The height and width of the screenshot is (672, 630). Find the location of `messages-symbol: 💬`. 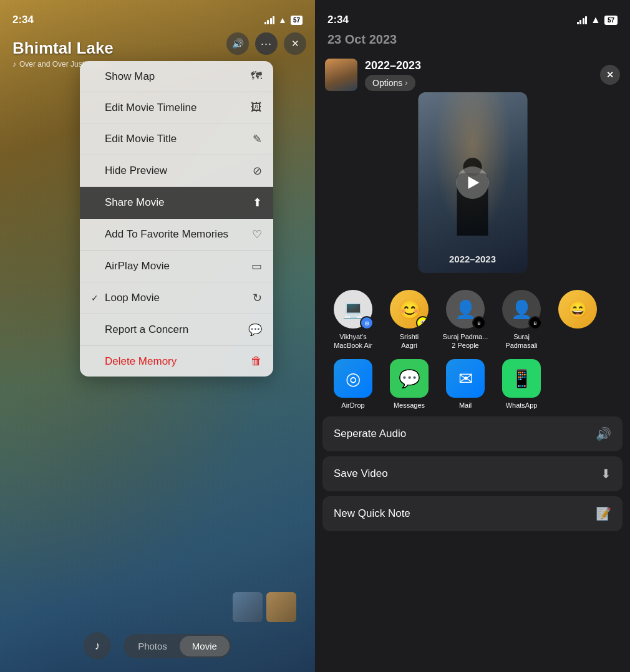

messages-symbol: 💬 is located at coordinates (409, 379).